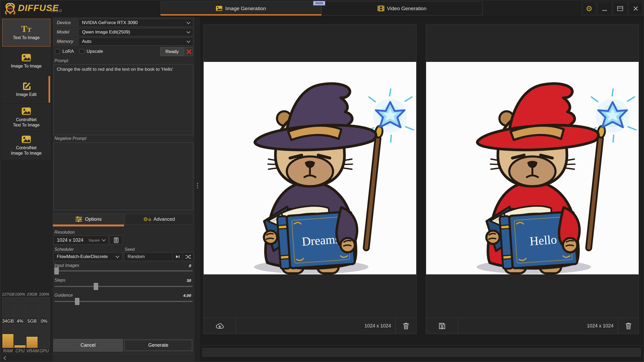 The image size is (644, 362). I want to click on options-tab-underline, so click(88, 226).